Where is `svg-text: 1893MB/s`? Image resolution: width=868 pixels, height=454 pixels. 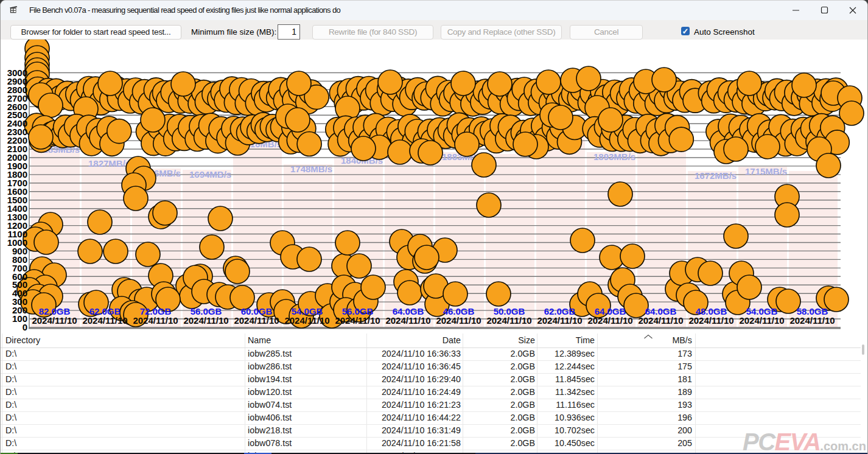
svg-text: 1893MB/s is located at coordinates (615, 157).